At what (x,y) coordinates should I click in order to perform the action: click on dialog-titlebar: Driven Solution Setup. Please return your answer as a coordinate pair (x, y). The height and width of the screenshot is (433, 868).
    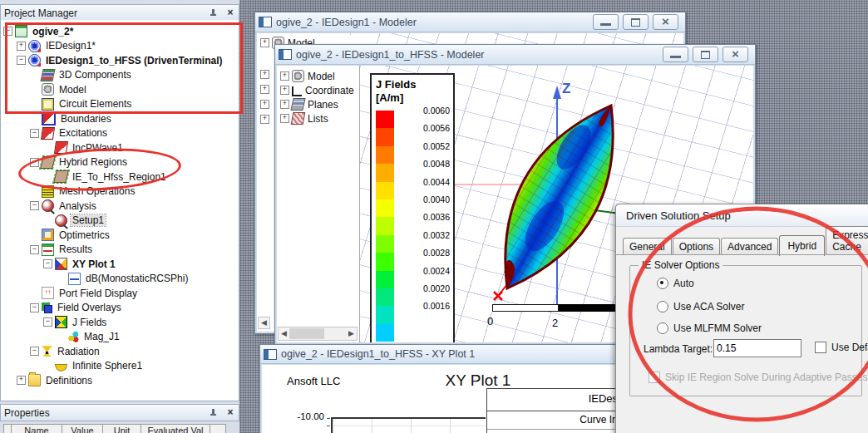
    Looking at the image, I should click on (742, 216).